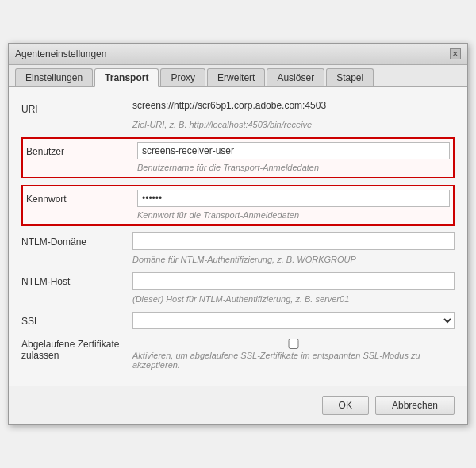 Image resolution: width=476 pixels, height=468 pixels. I want to click on kennwort-hint-row: Kennwort für die Transport-Anmeldedaten, so click(238, 214).